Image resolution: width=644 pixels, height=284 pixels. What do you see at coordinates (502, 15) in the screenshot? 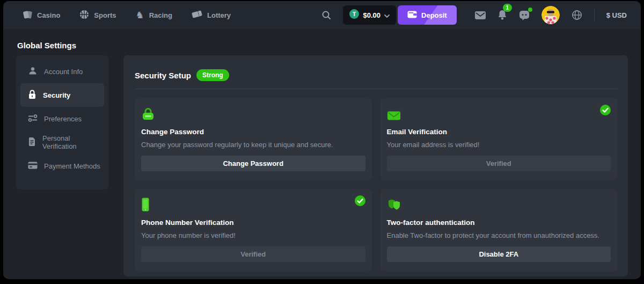
I see `notifications-bell-icon: 1` at bounding box center [502, 15].